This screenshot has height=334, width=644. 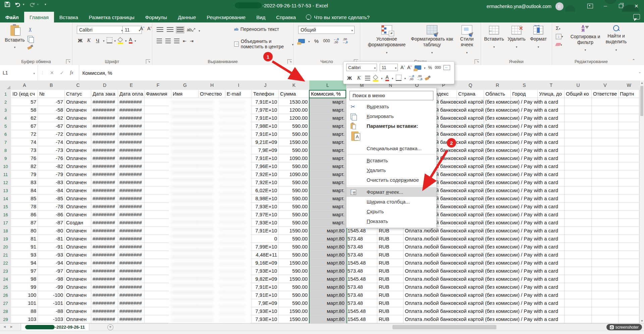 I want to click on alignment-dialog-launcher: ↘, so click(x=290, y=62).